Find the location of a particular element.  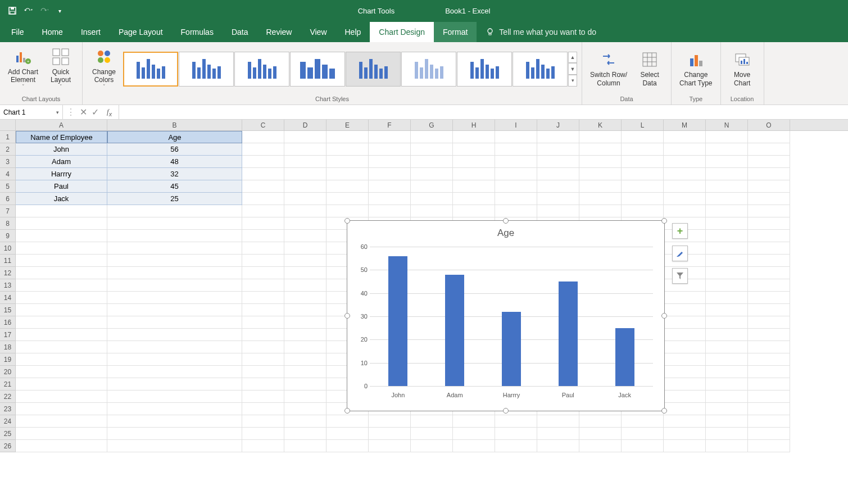

row-header-18: 18 is located at coordinates (8, 347).